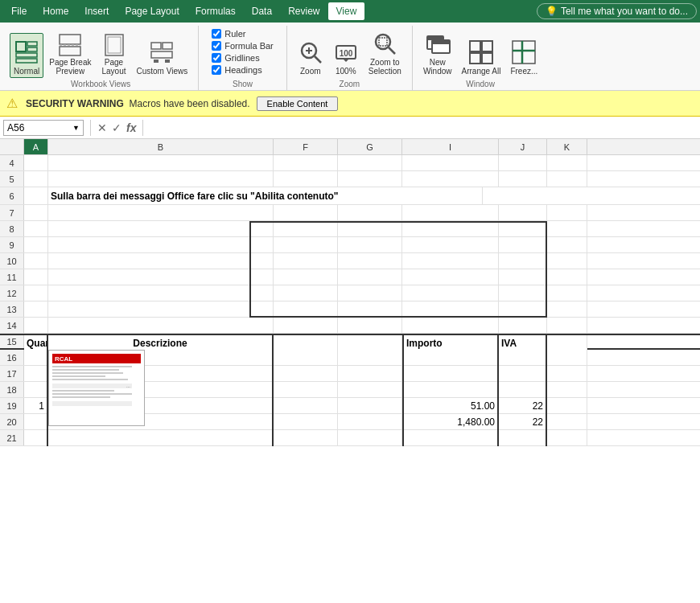 The width and height of the screenshot is (700, 603). Describe the element at coordinates (306, 438) in the screenshot. I see `cell-f21` at that location.